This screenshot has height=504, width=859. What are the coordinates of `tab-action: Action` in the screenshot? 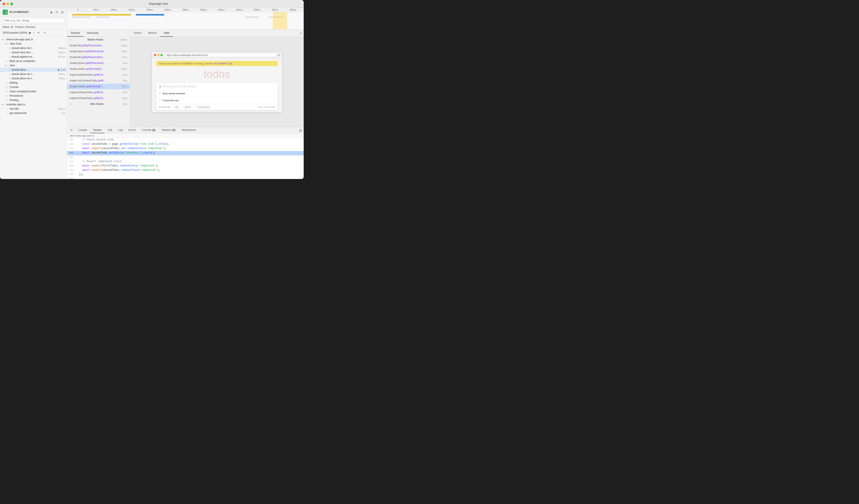 It's located at (138, 33).